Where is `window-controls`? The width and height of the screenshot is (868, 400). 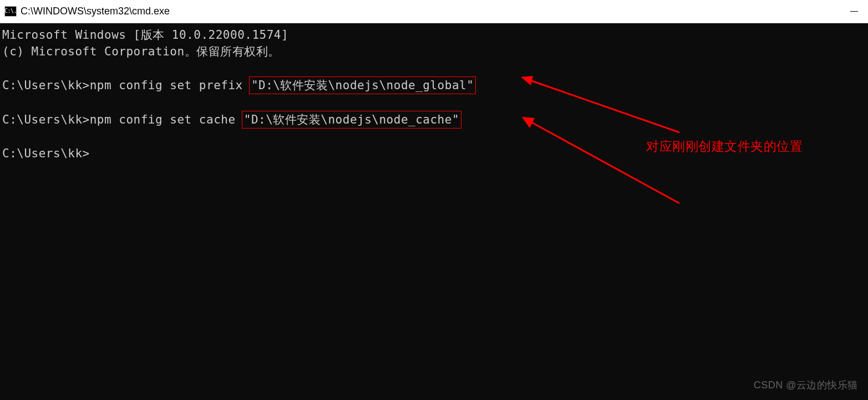
window-controls is located at coordinates (854, 11).